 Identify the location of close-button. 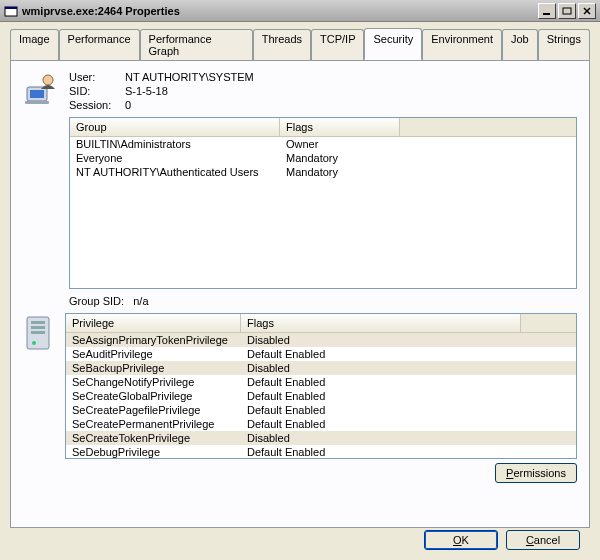
(587, 11).